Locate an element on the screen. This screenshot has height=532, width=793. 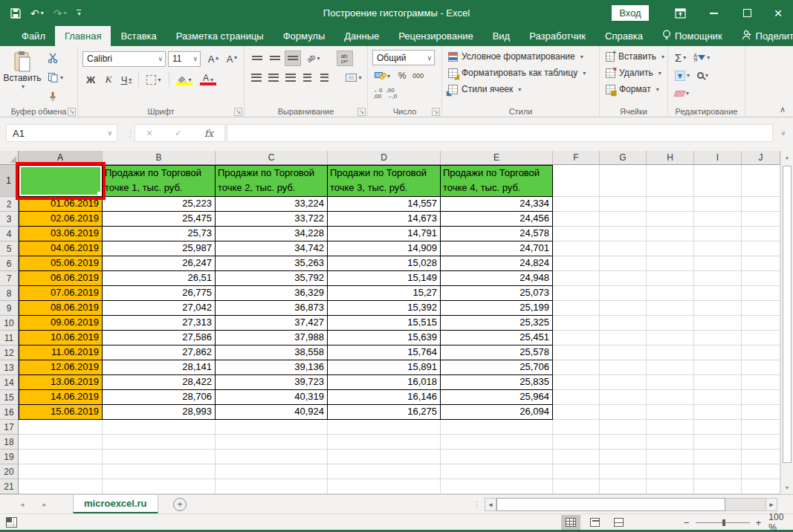
sort-filter-button: АЯ▾ is located at coordinates (702, 58).